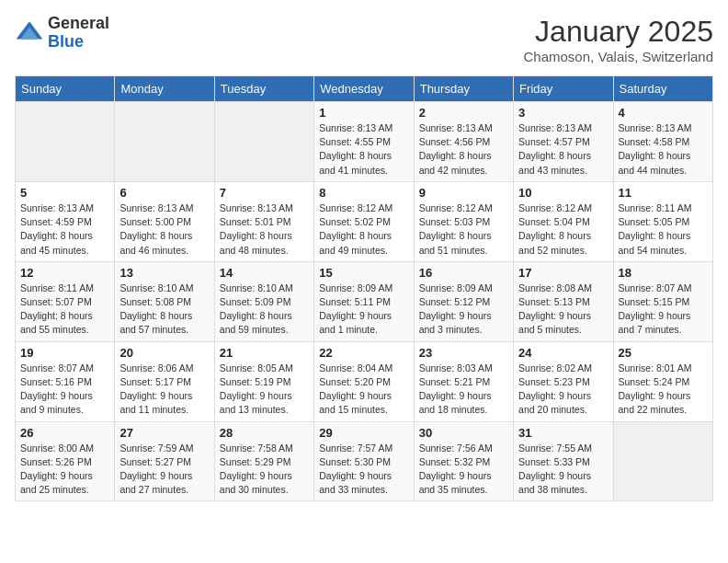 Image resolution: width=728 pixels, height=563 pixels. Describe the element at coordinates (663, 381) in the screenshot. I see `day-cell: 25Sunrise: 8:01 AM Sunset: 5:24 PM Dayli…` at that location.